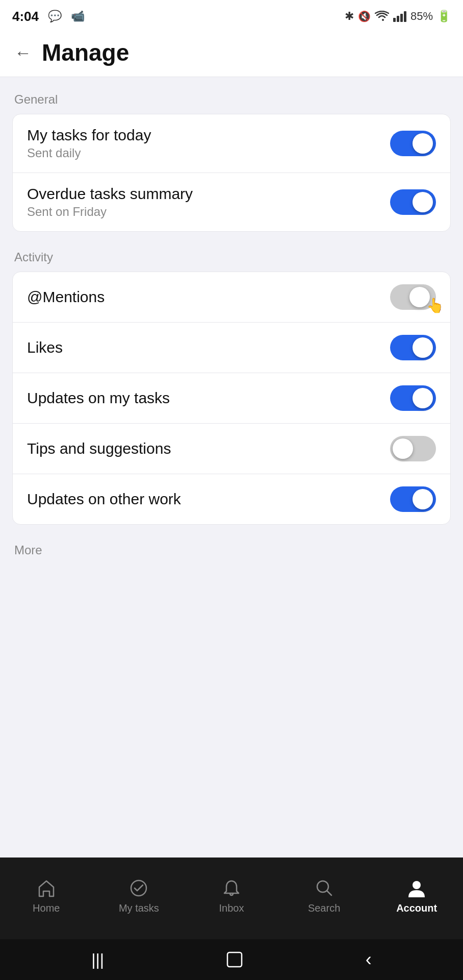 This screenshot has width=463, height=980. Describe the element at coordinates (110, 212) in the screenshot. I see `overdue-tasks-subtitle: Sent on Friday` at that location.